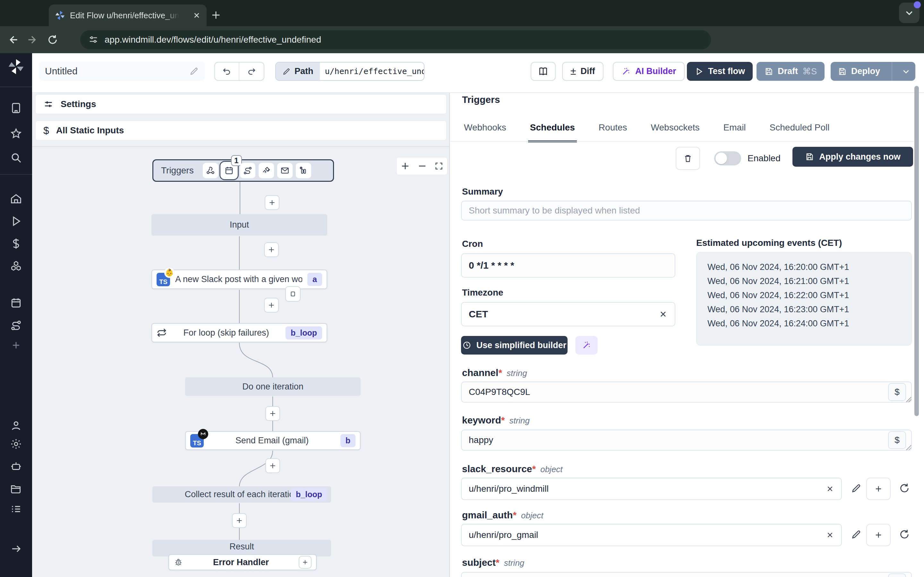 Image resolution: width=924 pixels, height=577 pixels. What do you see at coordinates (897, 440) in the screenshot?
I see `keyword-insert-var-button: $` at bounding box center [897, 440].